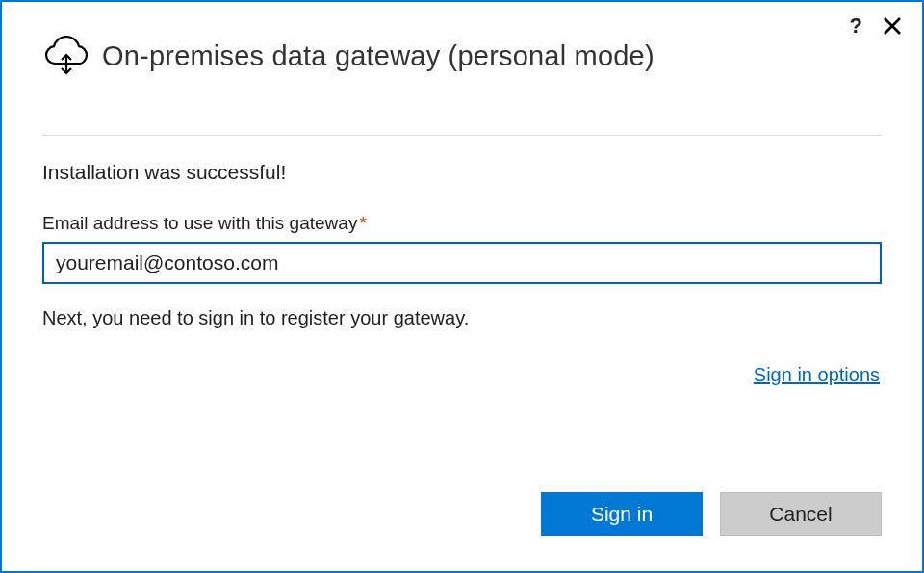 This screenshot has height=573, width=924. I want to click on signin-options-row: Sign in options, so click(462, 376).